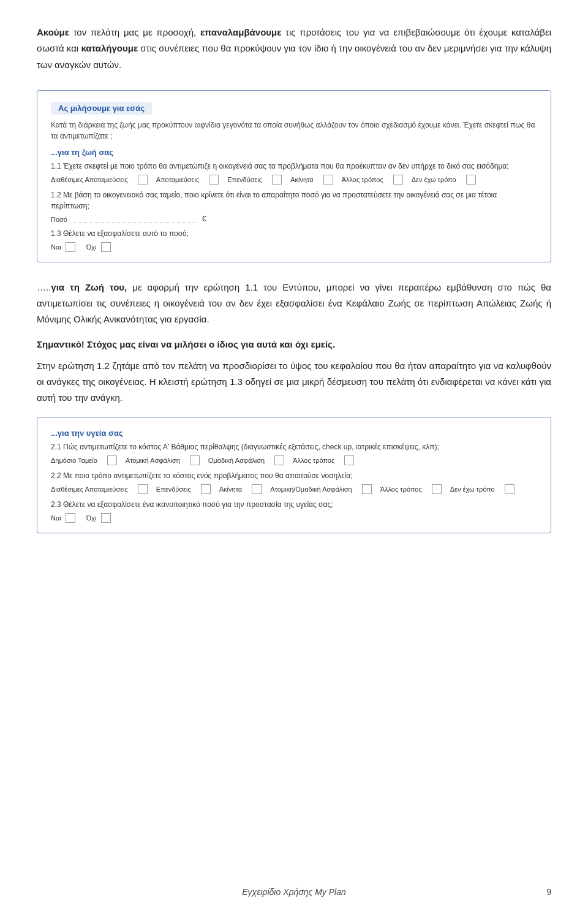 The image size is (588, 914). Describe the element at coordinates (230, 489) in the screenshot. I see `field-label-real-estate-2: Ακίνητα` at that location.